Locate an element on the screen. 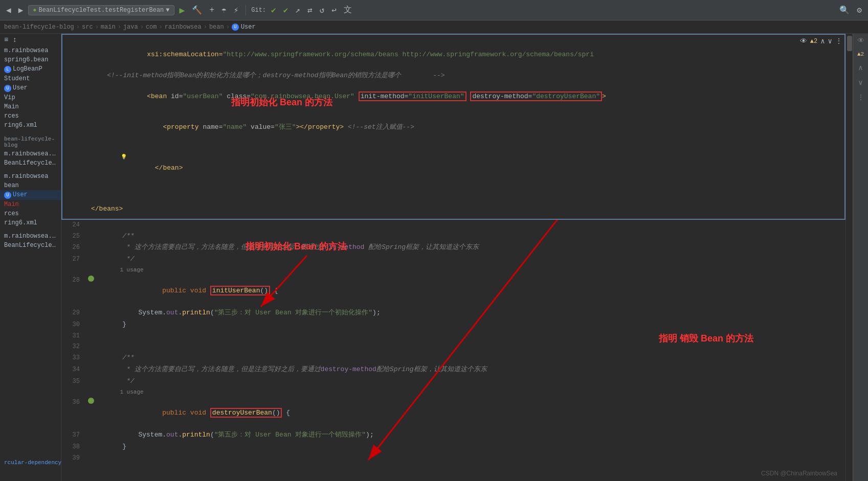 Image resolution: width=868 pixels, height=481 pixels. search-button: 🔍 is located at coordinates (844, 10).